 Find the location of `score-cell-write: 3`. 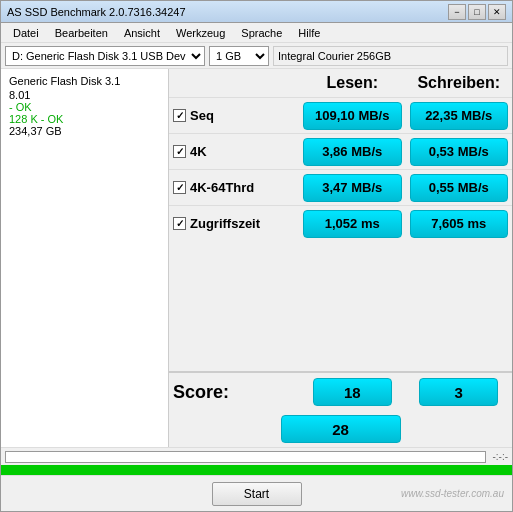

score-cell-write: 3 is located at coordinates (460, 392).